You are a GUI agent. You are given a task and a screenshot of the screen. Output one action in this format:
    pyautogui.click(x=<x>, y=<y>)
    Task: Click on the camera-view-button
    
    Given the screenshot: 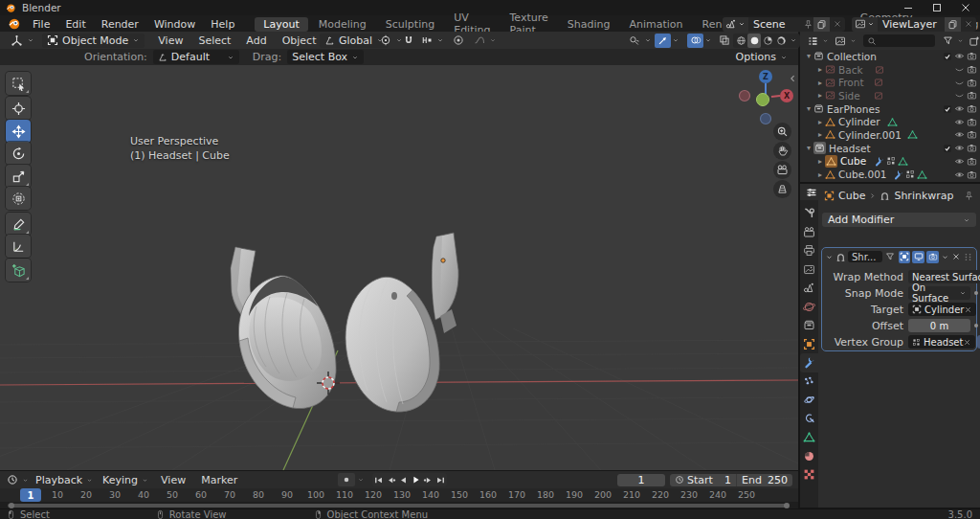 What is the action you would take?
    pyautogui.click(x=783, y=170)
    